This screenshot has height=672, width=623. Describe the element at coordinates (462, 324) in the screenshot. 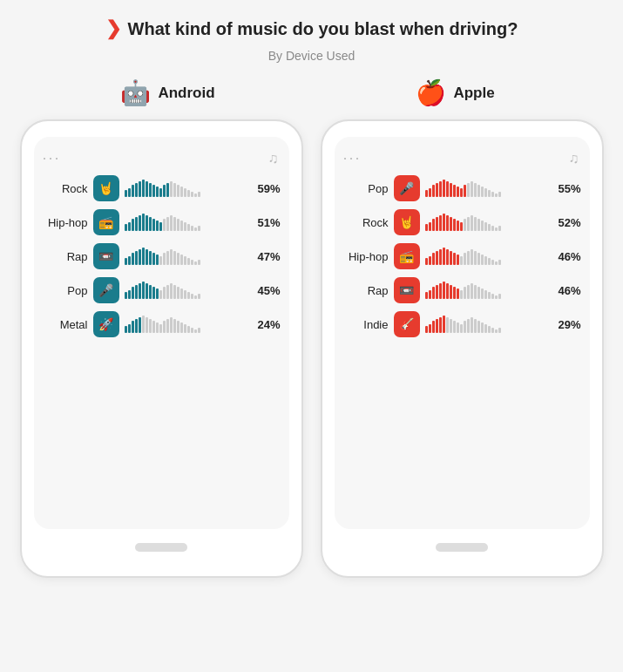

I see `chart-row: Indie 🎸 29%` at that location.